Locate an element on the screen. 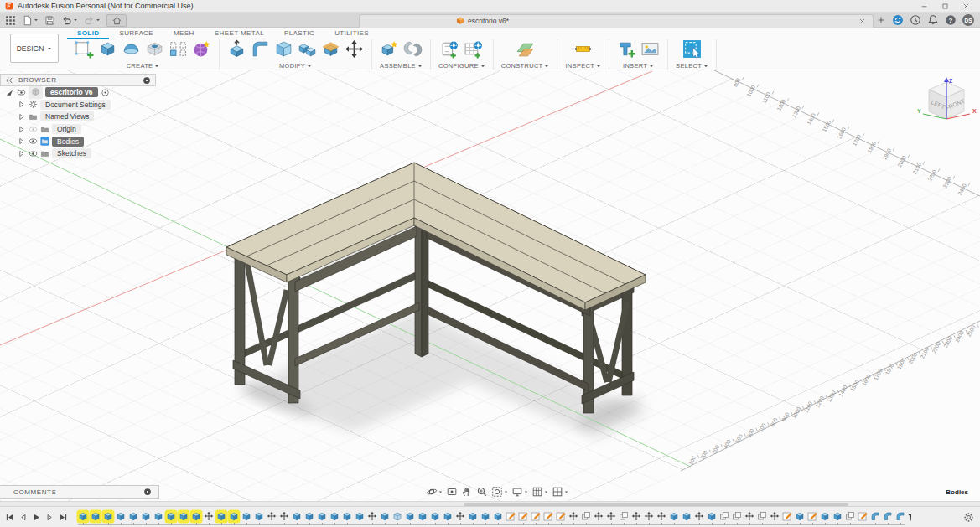  view-cube: LEFT FRONT X Y Z is located at coordinates (946, 106).